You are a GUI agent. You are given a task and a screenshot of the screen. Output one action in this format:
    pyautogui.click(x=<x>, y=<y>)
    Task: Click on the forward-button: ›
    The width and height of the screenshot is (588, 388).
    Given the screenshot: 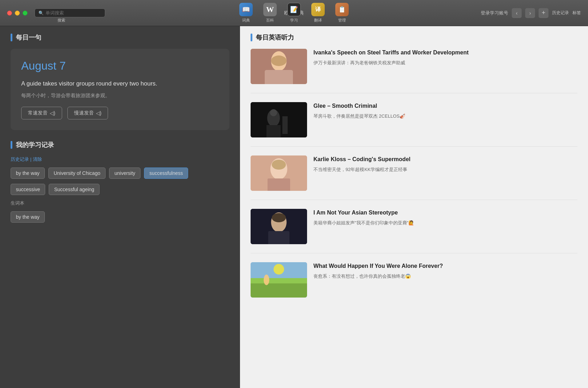 What is the action you would take?
    pyautogui.click(x=530, y=13)
    